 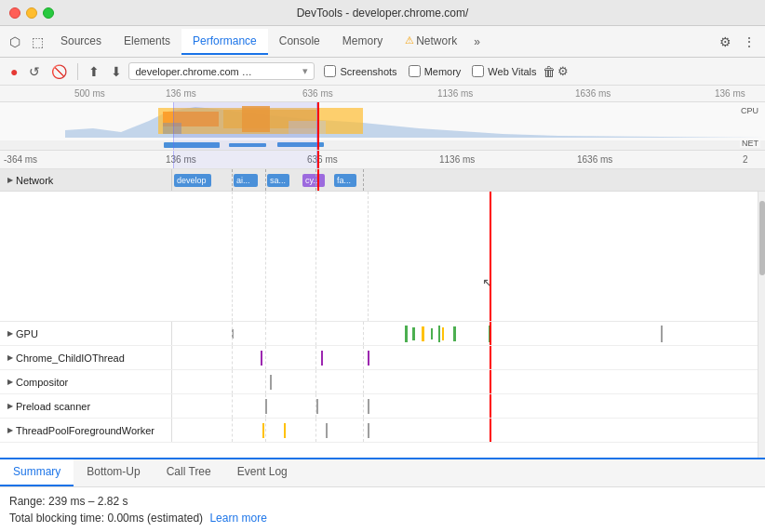 What do you see at coordinates (10, 430) in the screenshot?
I see `threadpool-triangle: ▶` at bounding box center [10, 430].